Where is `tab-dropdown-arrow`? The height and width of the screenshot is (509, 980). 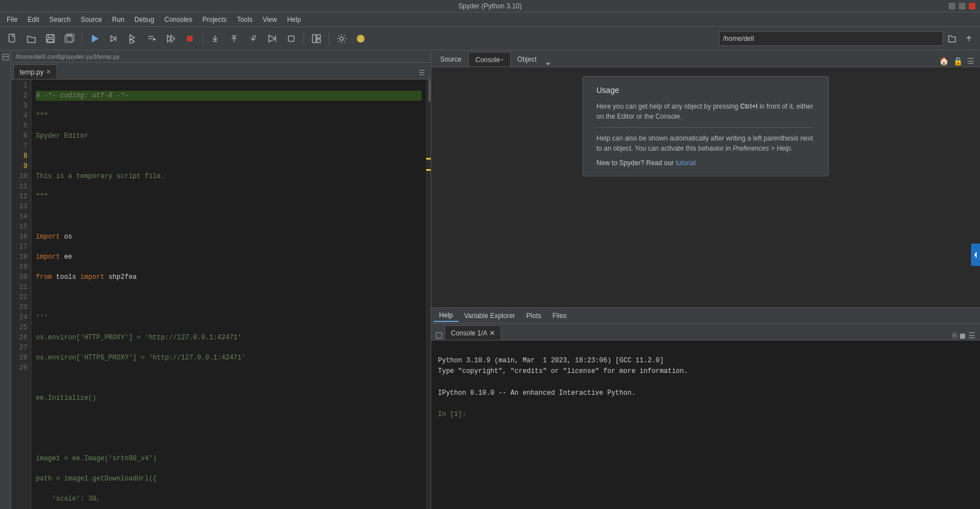 tab-dropdown-arrow is located at coordinates (548, 64).